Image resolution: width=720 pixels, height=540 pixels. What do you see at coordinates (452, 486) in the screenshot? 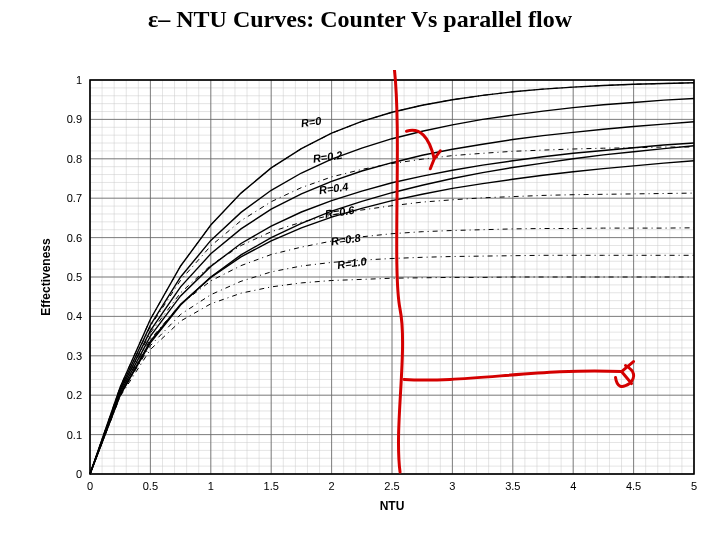
I see `x-tick-label: 3` at bounding box center [452, 486].